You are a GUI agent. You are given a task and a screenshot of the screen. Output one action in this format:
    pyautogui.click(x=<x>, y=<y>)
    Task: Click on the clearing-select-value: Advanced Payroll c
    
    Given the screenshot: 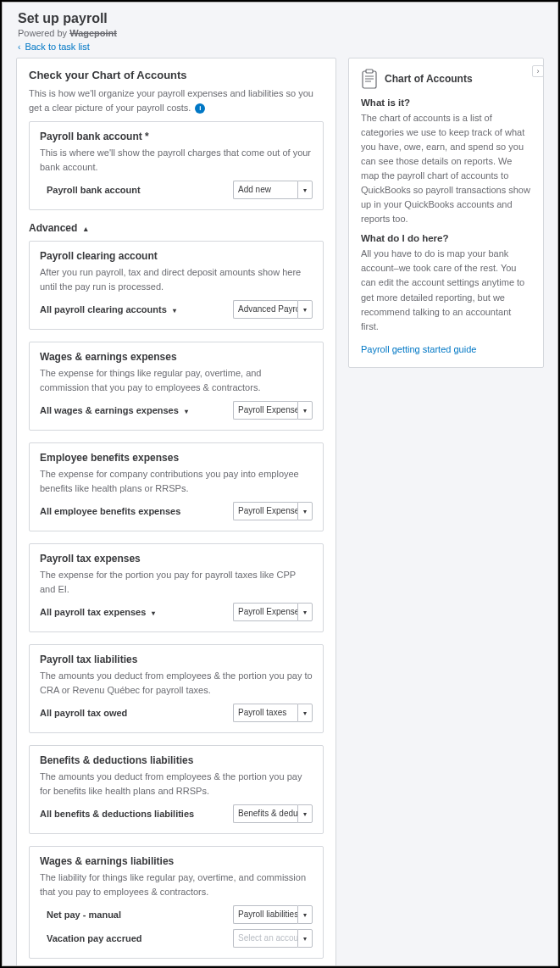 What is the action you would take?
    pyautogui.click(x=265, y=309)
    